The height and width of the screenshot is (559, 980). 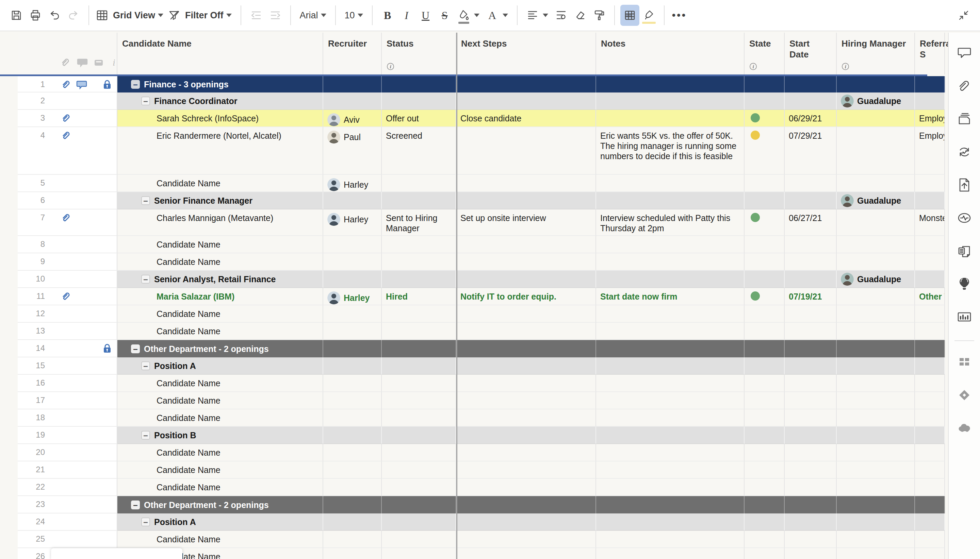 I want to click on italic-button: I, so click(x=406, y=15).